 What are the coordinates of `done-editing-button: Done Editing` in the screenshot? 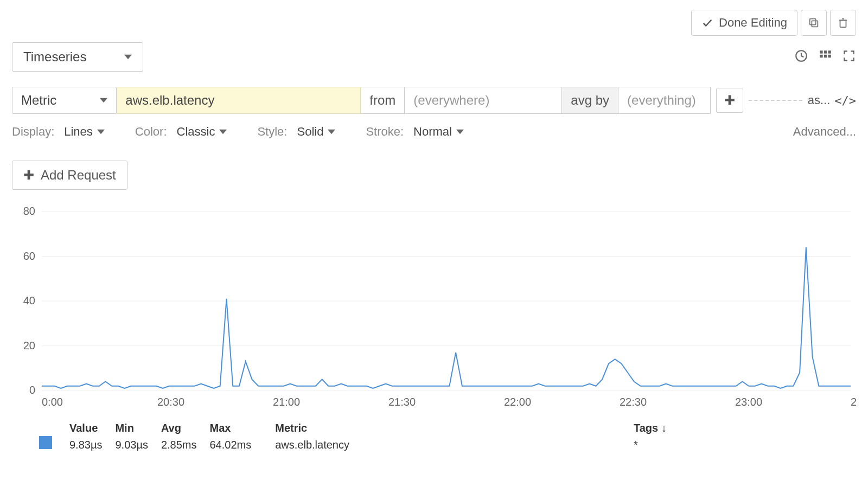 It's located at (744, 23).